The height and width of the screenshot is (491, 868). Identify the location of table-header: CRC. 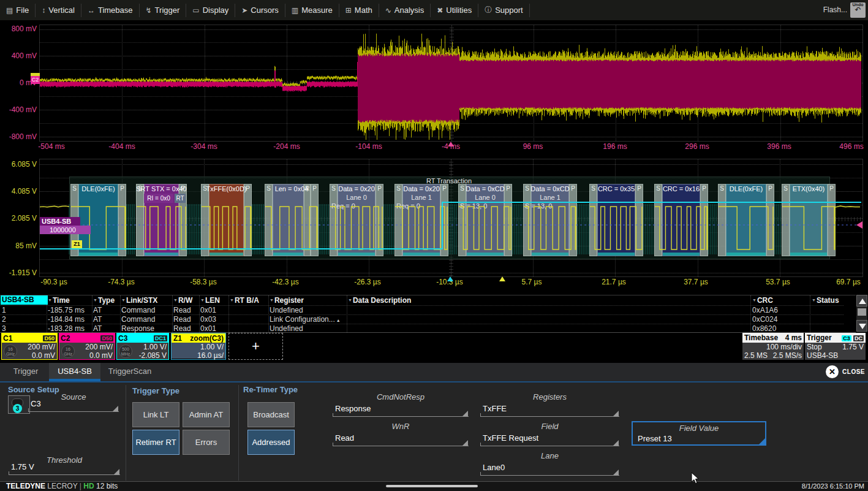
(765, 300).